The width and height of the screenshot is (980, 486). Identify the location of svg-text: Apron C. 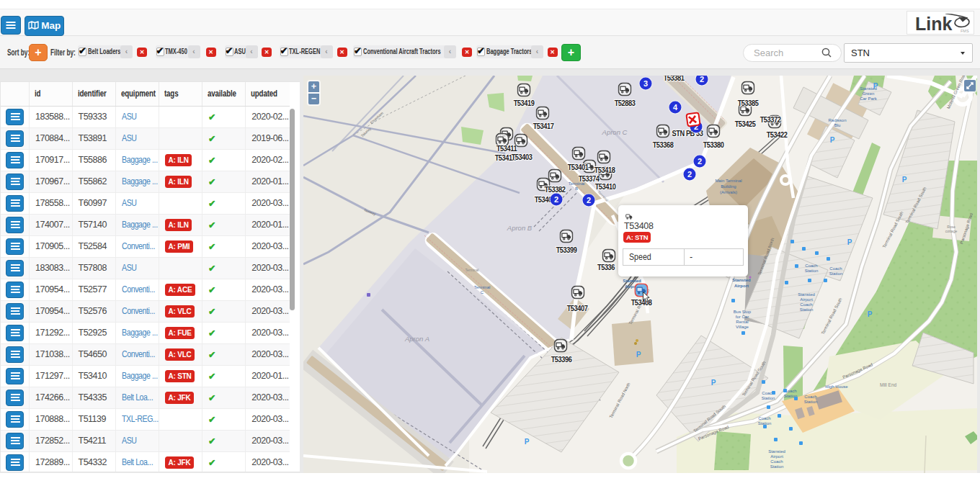
(615, 132).